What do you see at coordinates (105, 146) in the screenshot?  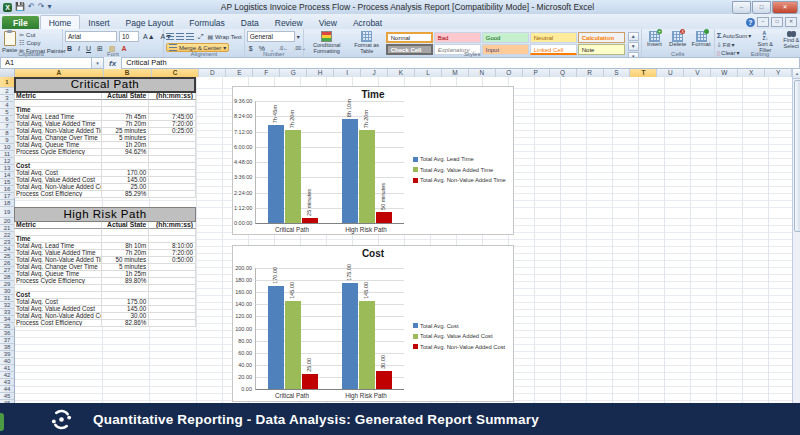 I see `table-row: Total Avg. Queue Time1h 20m` at bounding box center [105, 146].